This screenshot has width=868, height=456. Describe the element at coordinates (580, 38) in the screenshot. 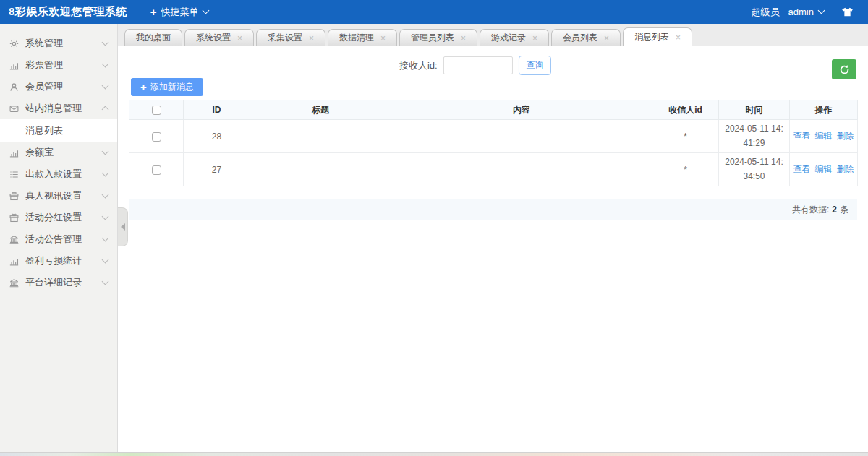

I see `tab-label: 会员列表` at that location.